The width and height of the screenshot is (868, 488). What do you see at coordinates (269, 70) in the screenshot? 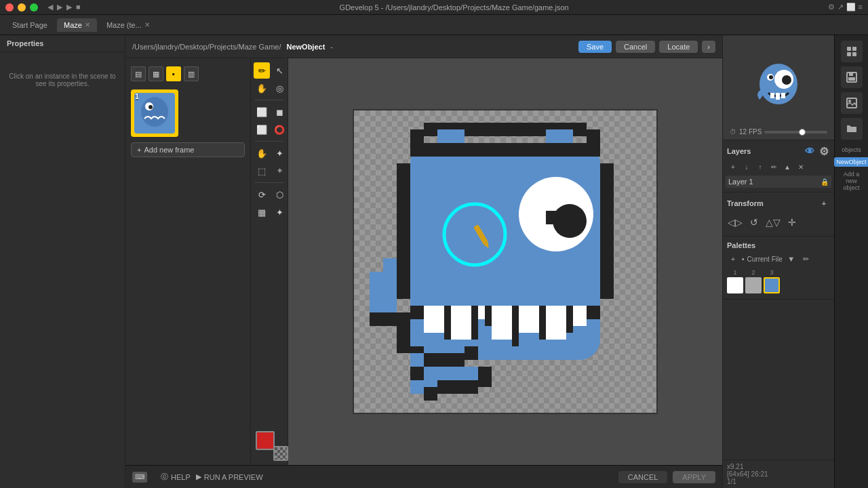
I see `tool-group-draw: ✏ ↖` at bounding box center [269, 70].